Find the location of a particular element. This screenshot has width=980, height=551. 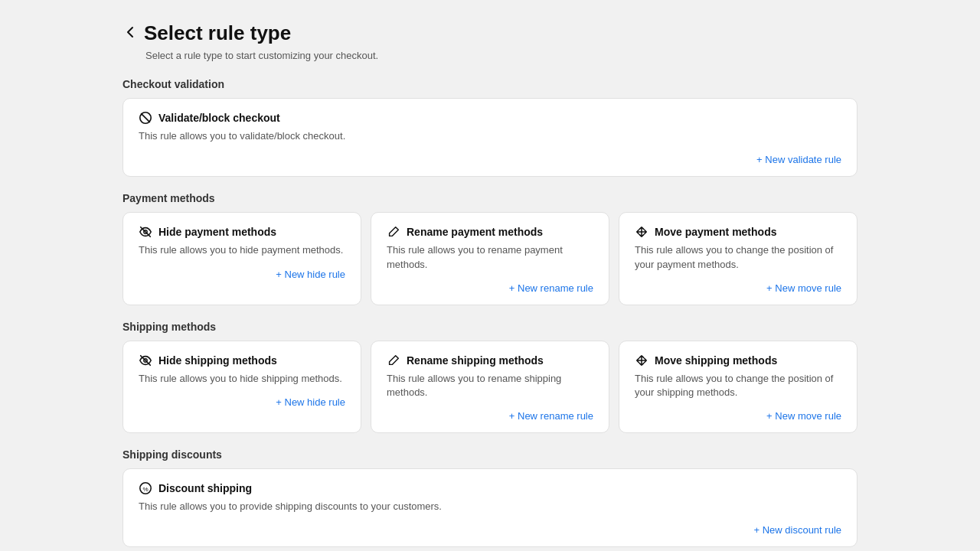

card-title-hide-shipping: Hide shipping methods is located at coordinates (217, 360).